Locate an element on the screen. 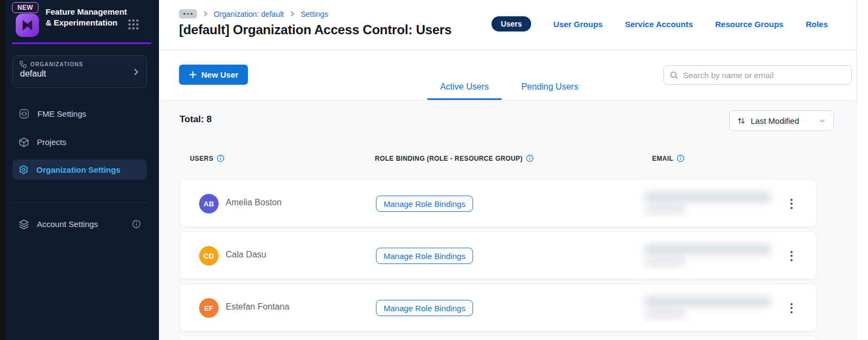 This screenshot has width=868, height=340. scrollbar-gutter is located at coordinates (862, 170).